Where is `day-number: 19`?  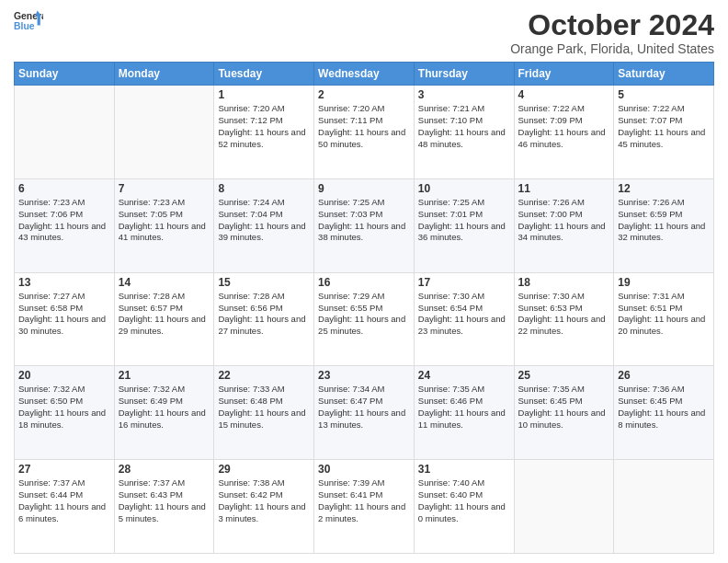 day-number: 19 is located at coordinates (664, 282).